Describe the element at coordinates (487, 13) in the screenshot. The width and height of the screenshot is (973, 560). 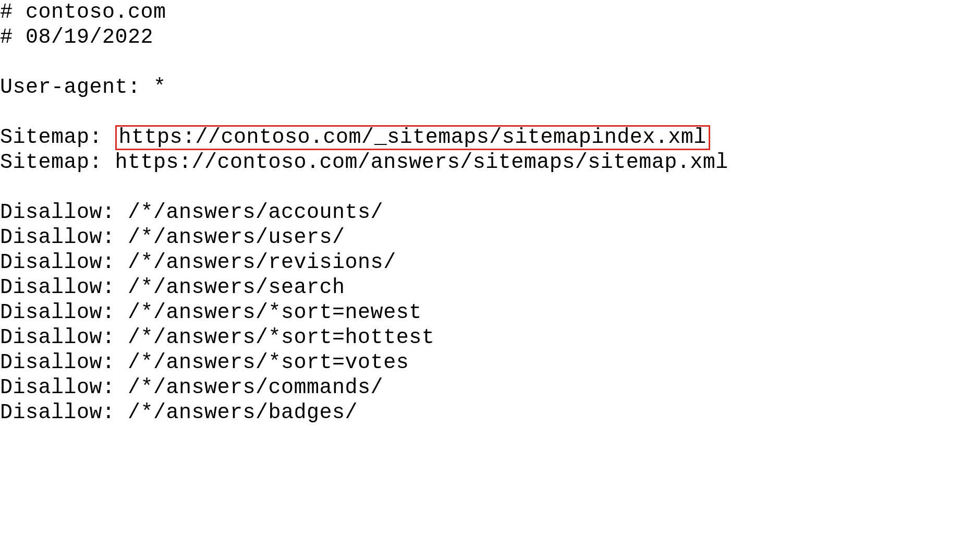
I see `comment-line-site: # contoso.com` at that location.